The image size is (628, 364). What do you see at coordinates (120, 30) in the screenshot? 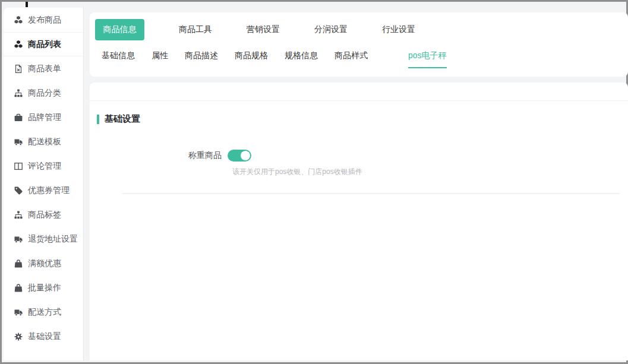
I see `tab-product-info: 商品信息` at bounding box center [120, 30].